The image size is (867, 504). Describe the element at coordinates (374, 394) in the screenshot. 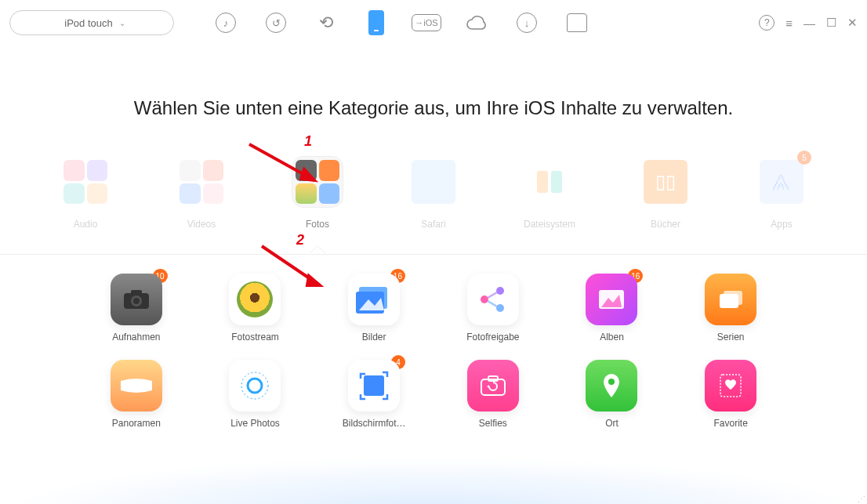

I see `sub-bildschirmfoto: 4 Bildschirmfot…` at that location.